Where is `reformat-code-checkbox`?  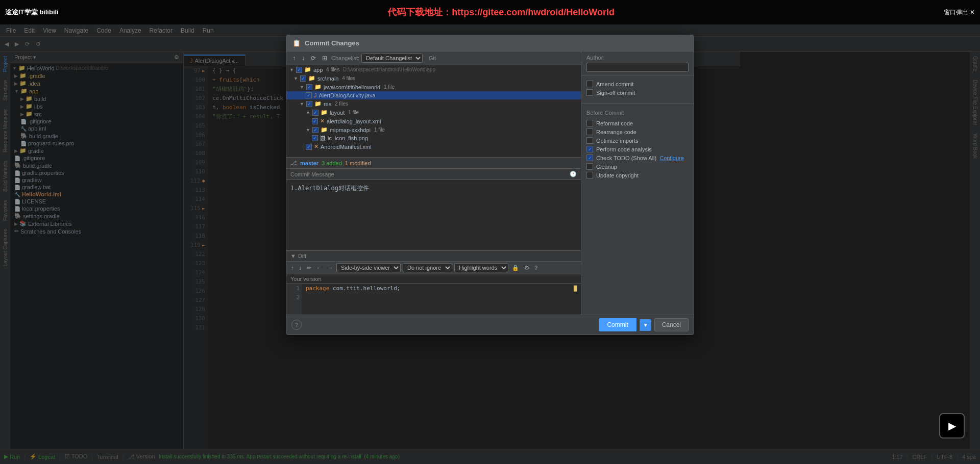 reformat-code-checkbox is located at coordinates (590, 123).